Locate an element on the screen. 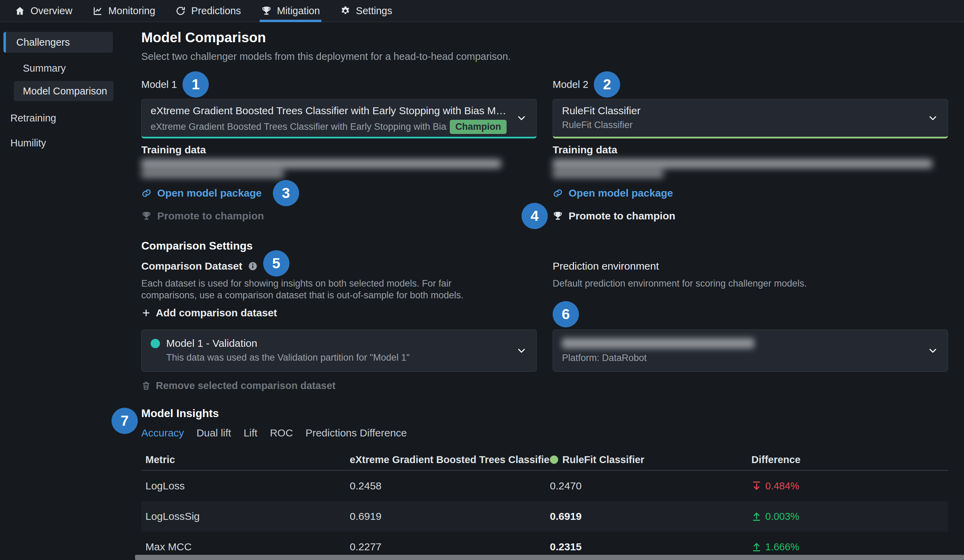 The width and height of the screenshot is (964, 560). model-insights-header: 7 Model Insights Accuracy Dual lift Lift… is located at coordinates (545, 424).